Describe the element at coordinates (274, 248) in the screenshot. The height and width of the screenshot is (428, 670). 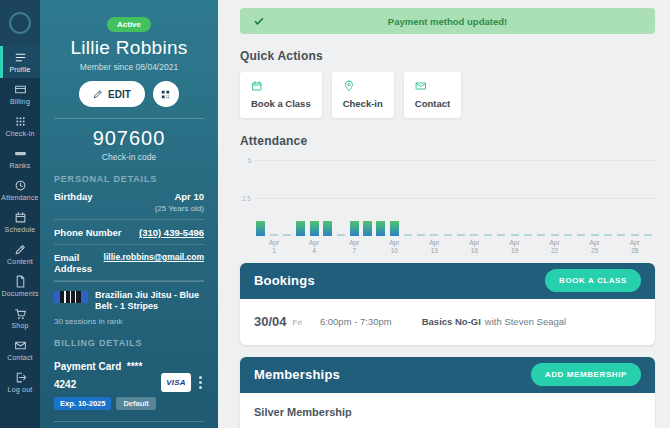
I see `x-tick-label: Apr 1` at that location.